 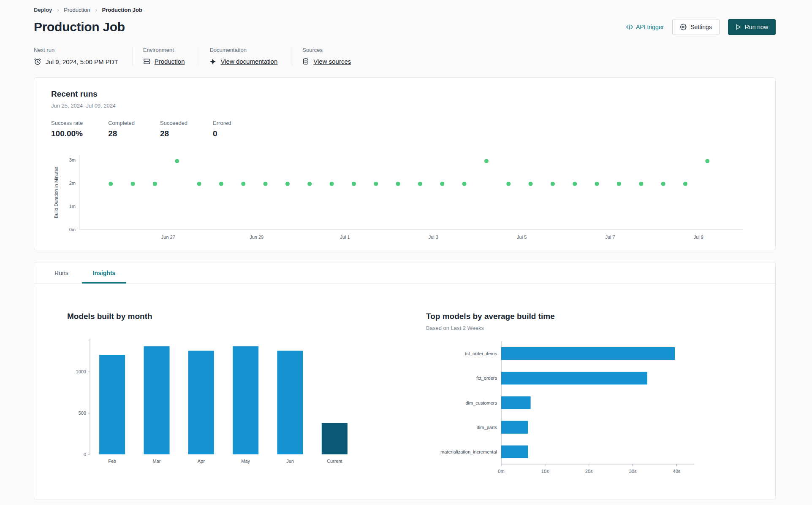 I want to click on build-time-title: Top models by average build time, so click(x=570, y=316).